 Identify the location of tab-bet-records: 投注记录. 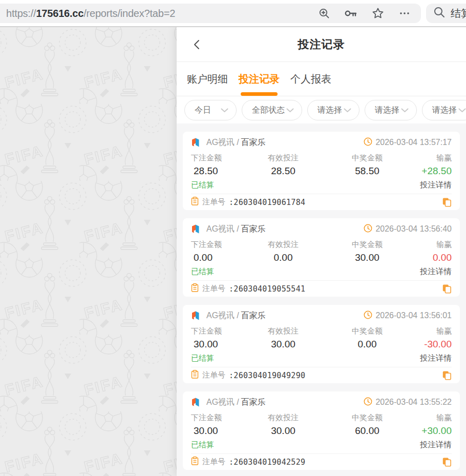
(259, 79).